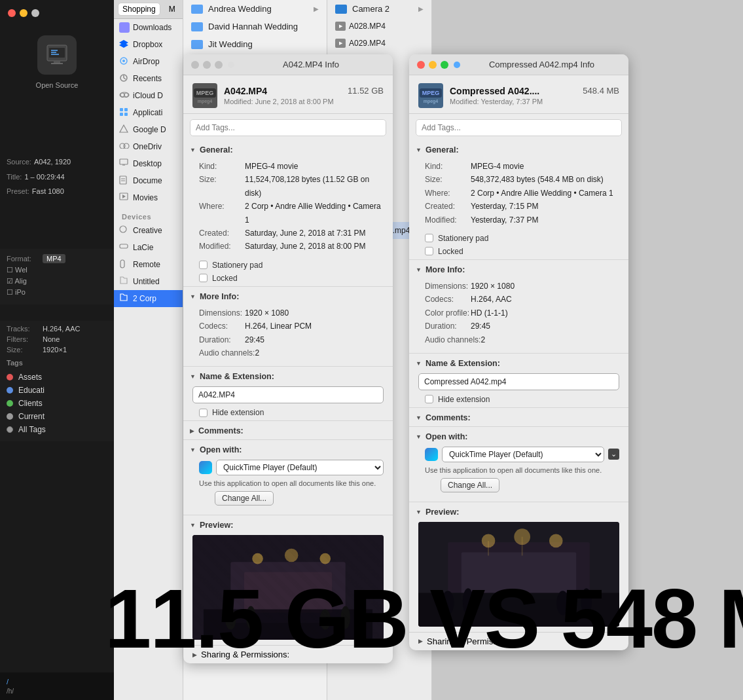  Describe the element at coordinates (216, 150) in the screenshot. I see `general-title-left: General:` at that location.